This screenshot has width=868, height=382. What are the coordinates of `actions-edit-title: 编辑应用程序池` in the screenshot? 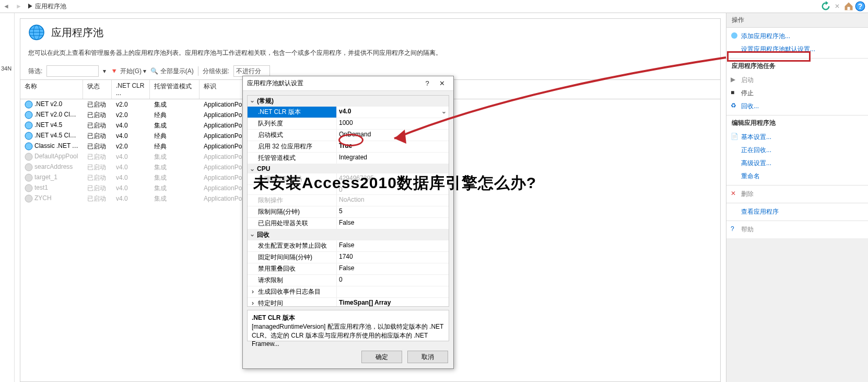 It's located at (797, 123).